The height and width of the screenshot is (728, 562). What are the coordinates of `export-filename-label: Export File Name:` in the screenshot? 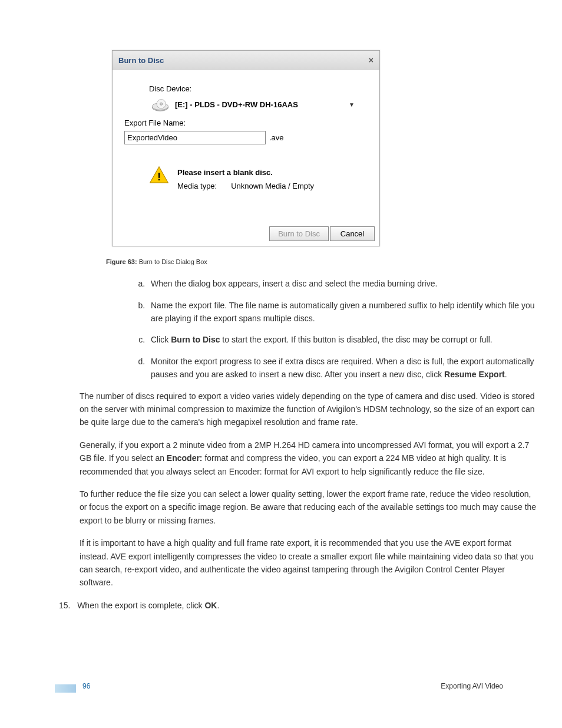 It's located at (245, 123).